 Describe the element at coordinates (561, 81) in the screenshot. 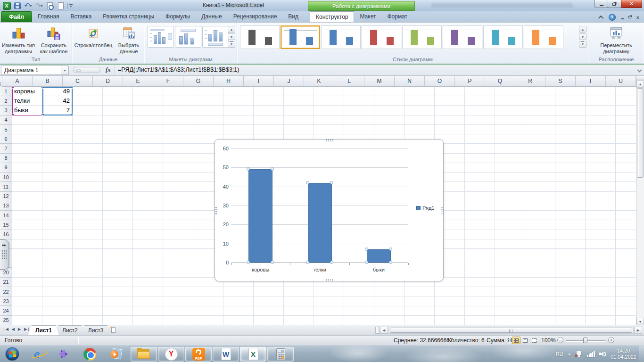

I see `column-header-S: S` at that location.